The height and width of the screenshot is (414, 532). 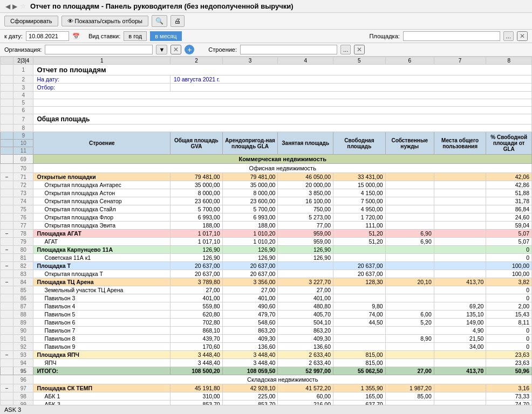 I want to click on row-name: Открытые площадки, so click(x=102, y=177).